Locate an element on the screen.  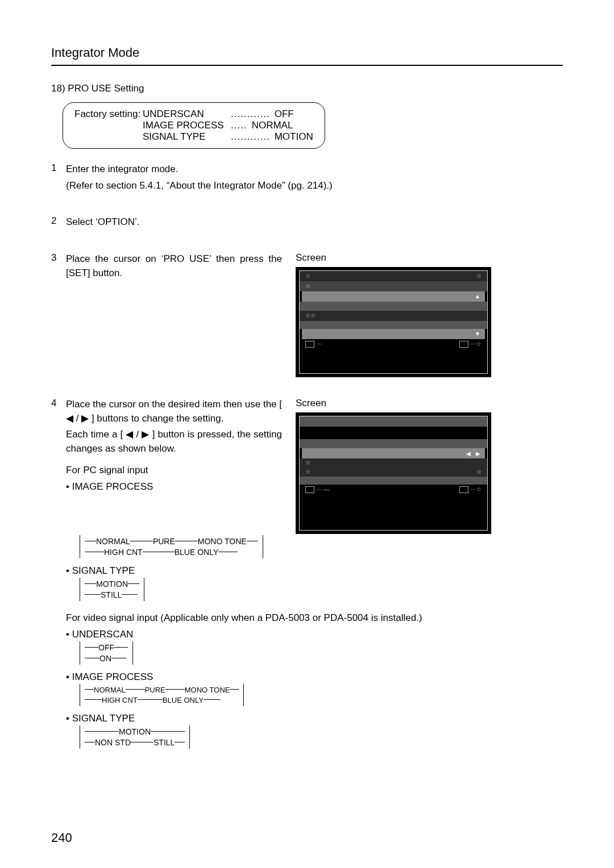
page-title: Integrator Mode is located at coordinates (307, 53).